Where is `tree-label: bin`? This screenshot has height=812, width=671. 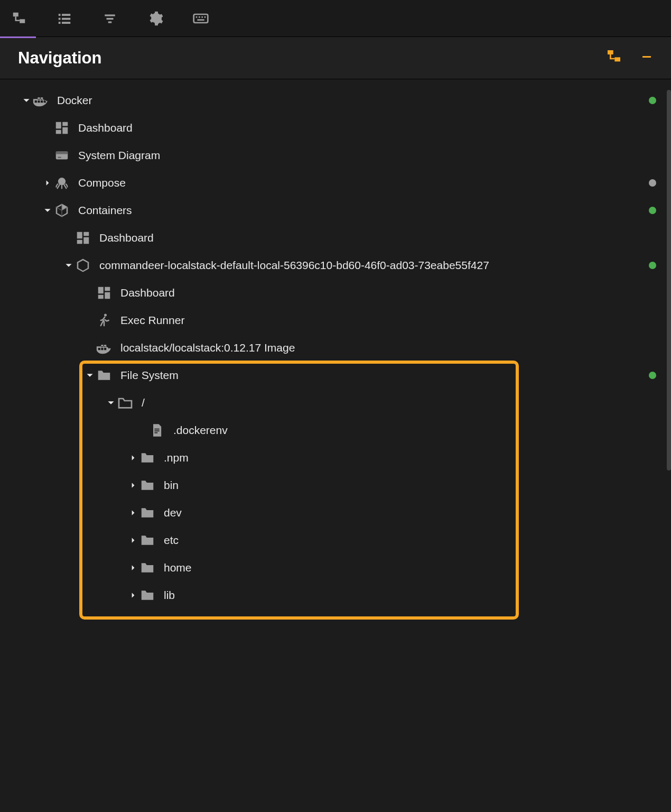 tree-label: bin is located at coordinates (171, 485).